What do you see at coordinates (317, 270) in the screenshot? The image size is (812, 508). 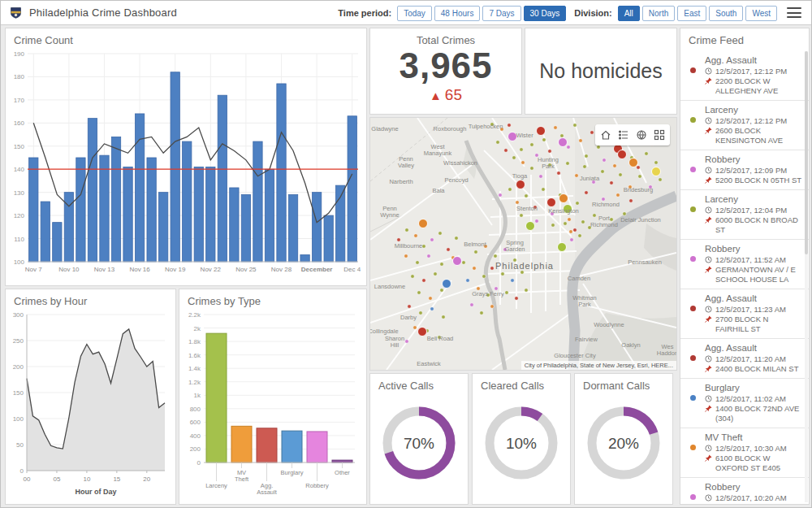 I see `svg-text: December` at bounding box center [317, 270].